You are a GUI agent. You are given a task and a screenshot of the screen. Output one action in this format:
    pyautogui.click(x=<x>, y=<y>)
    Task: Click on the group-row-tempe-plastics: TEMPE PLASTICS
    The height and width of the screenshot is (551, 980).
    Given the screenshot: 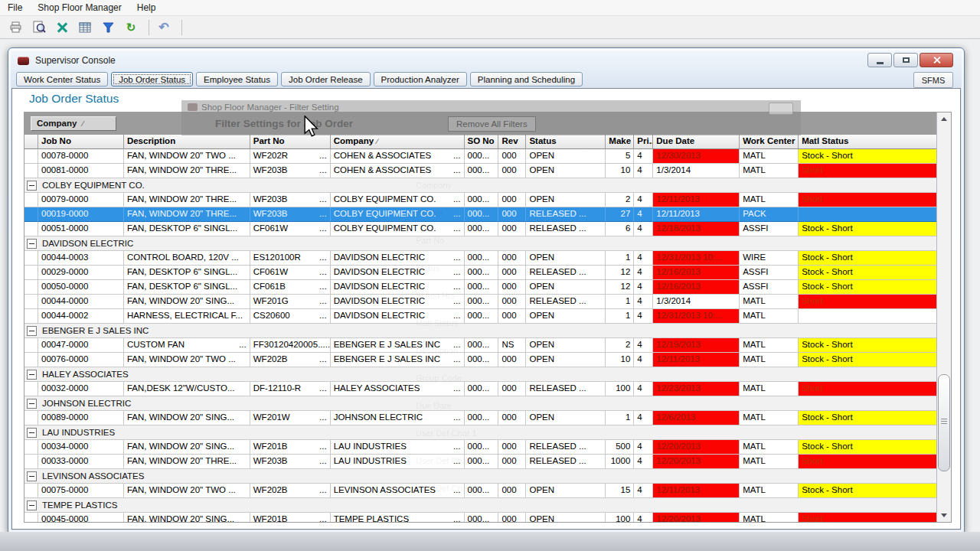 What is the action you would take?
    pyautogui.click(x=481, y=505)
    